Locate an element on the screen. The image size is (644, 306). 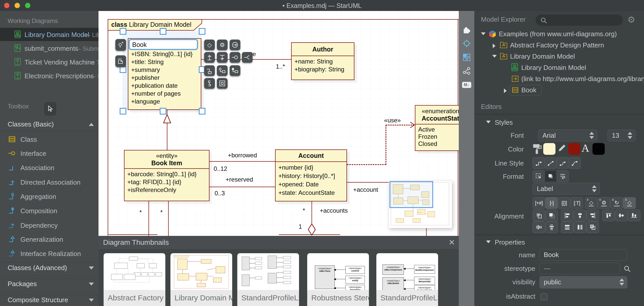
tool-dependency: Dependency is located at coordinates (49, 225).